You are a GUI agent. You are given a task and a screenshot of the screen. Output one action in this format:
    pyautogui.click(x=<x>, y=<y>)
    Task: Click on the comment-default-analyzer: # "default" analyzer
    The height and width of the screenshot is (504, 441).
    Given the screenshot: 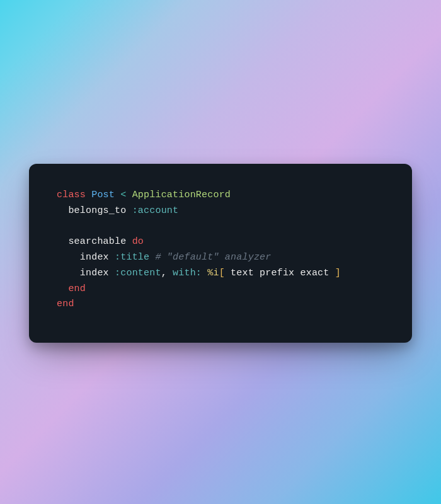 What is the action you would take?
    pyautogui.click(x=213, y=257)
    